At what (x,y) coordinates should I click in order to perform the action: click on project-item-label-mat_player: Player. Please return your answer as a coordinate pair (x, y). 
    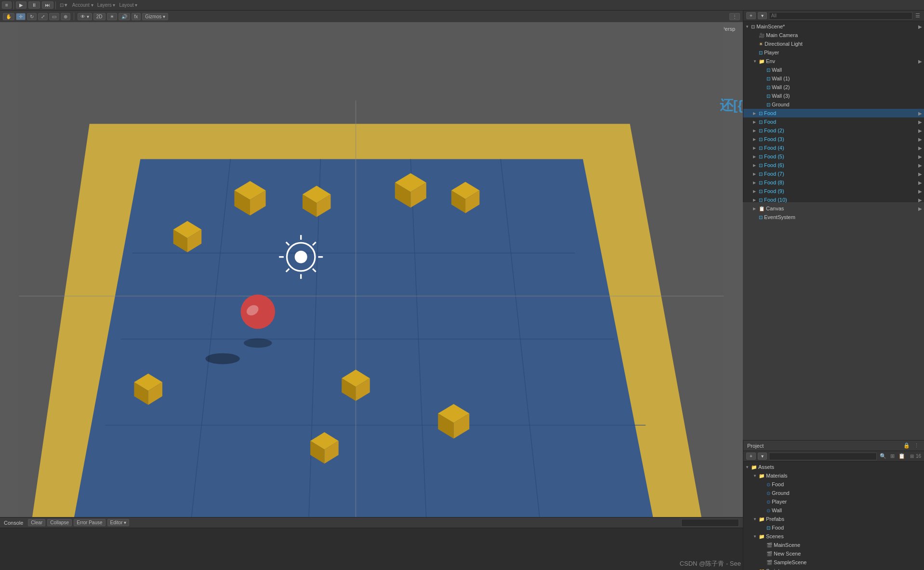
    Looking at the image, I should click on (779, 502).